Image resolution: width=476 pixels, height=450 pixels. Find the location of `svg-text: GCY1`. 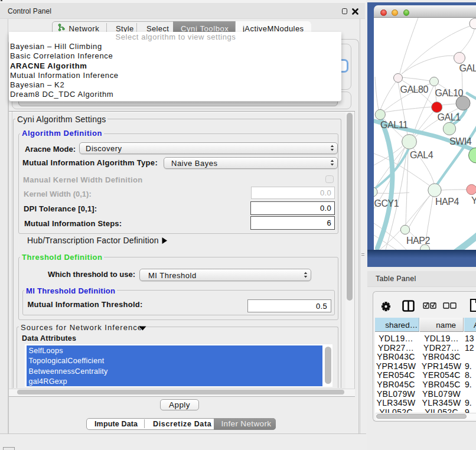

svg-text: GCY1 is located at coordinates (387, 203).